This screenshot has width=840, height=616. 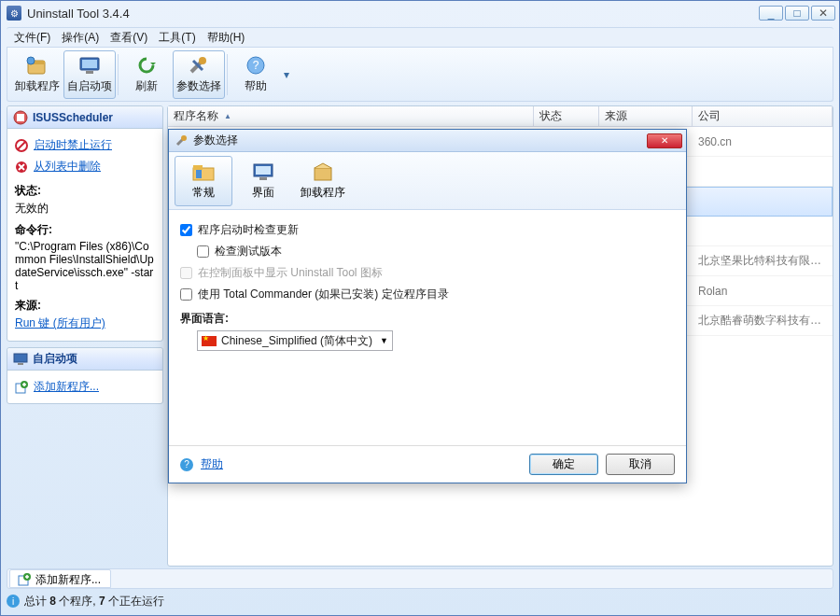 What do you see at coordinates (24, 580) in the screenshot?
I see `add-small-icon` at bounding box center [24, 580].